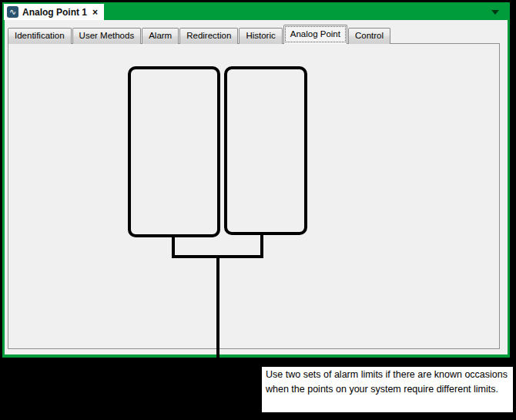  Describe the element at coordinates (316, 34) in the screenshot. I see `tab-analog-point: Analog Point` at that location.